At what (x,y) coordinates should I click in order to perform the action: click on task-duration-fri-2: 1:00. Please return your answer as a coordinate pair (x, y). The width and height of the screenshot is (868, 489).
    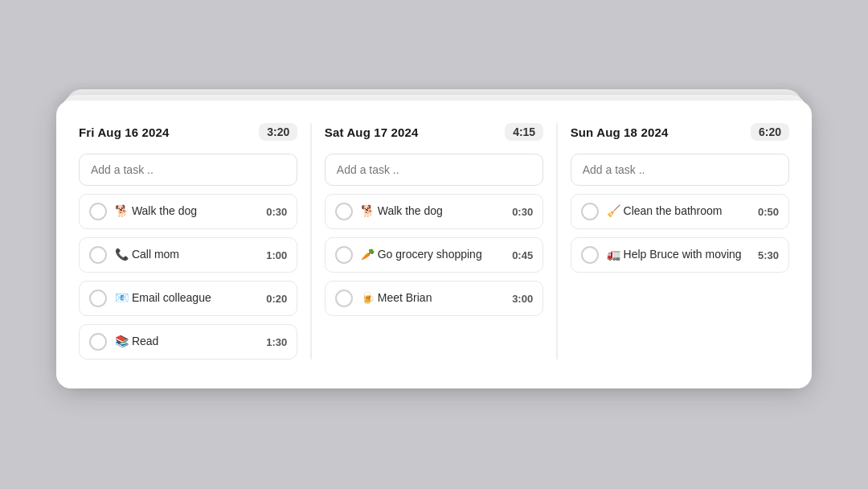
    Looking at the image, I should click on (276, 256).